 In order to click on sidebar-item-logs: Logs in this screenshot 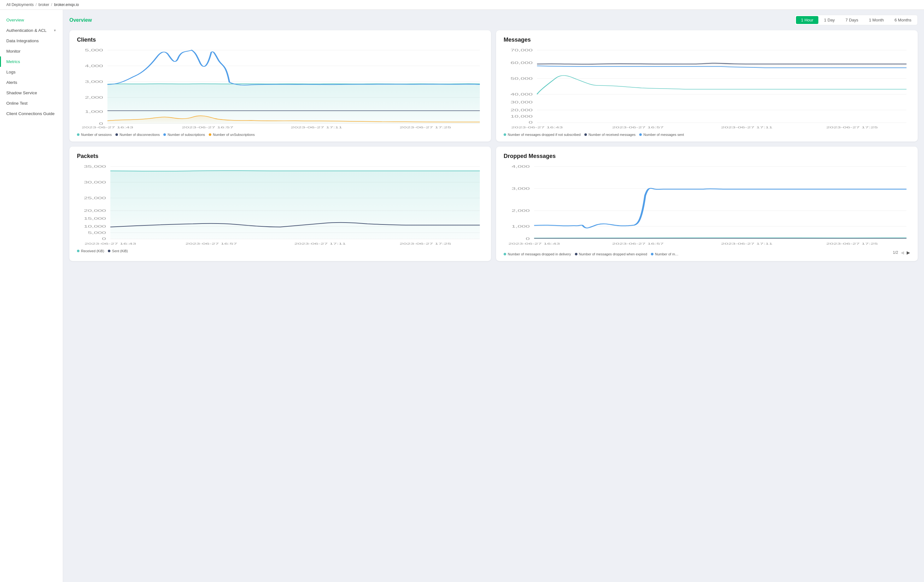, I will do `click(31, 72)`.